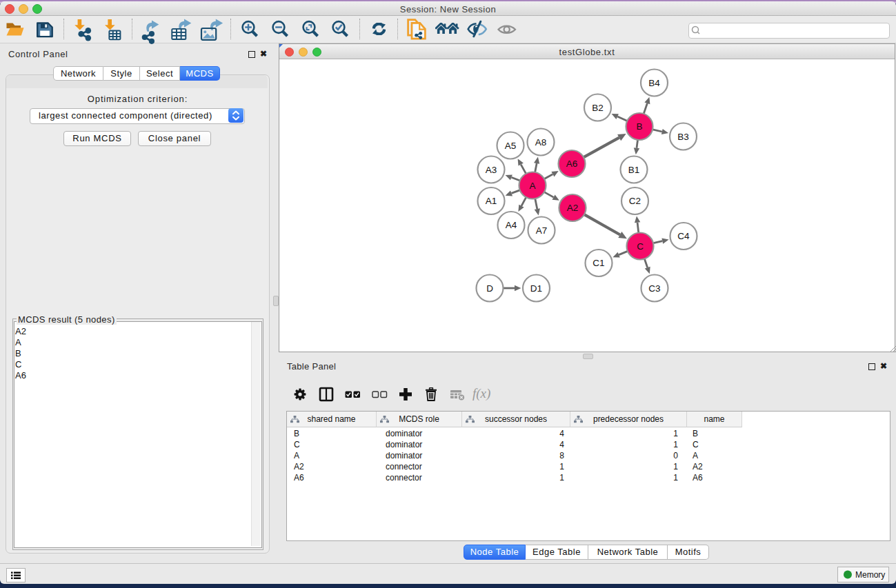 This screenshot has width=896, height=588. What do you see at coordinates (684, 236) in the screenshot?
I see `svg-text: C4` at bounding box center [684, 236].